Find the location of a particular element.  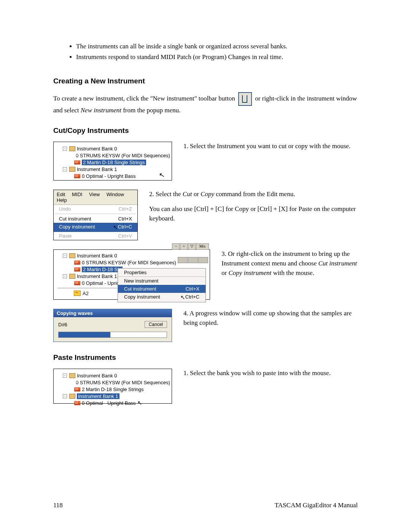

dialog-note-label: D#6 is located at coordinates (63, 324).